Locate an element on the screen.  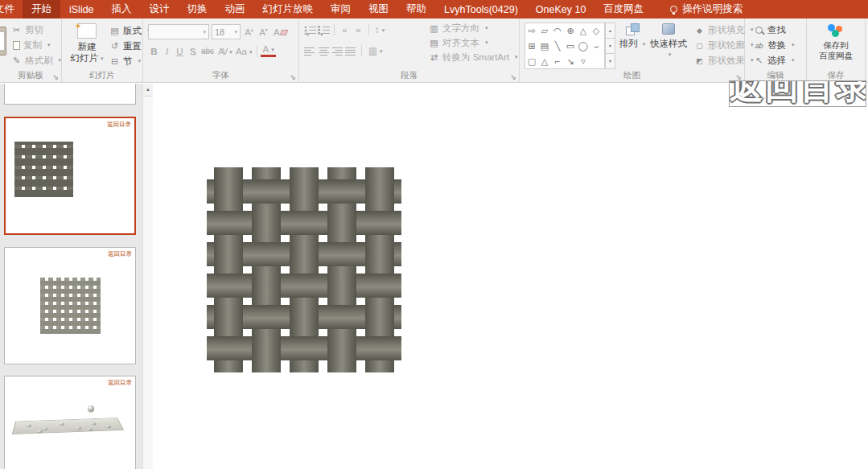
font-name-combobox is located at coordinates (179, 32).